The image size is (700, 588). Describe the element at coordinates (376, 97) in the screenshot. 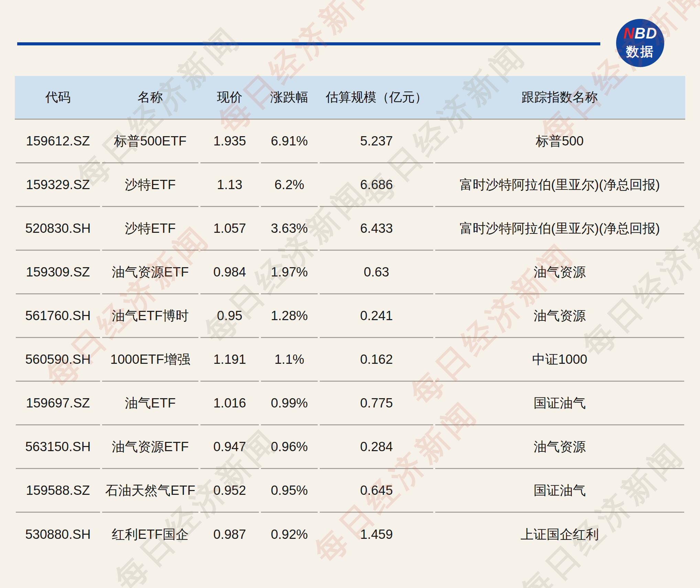

I see `column-header-scale: 估算规模（亿元）` at that location.